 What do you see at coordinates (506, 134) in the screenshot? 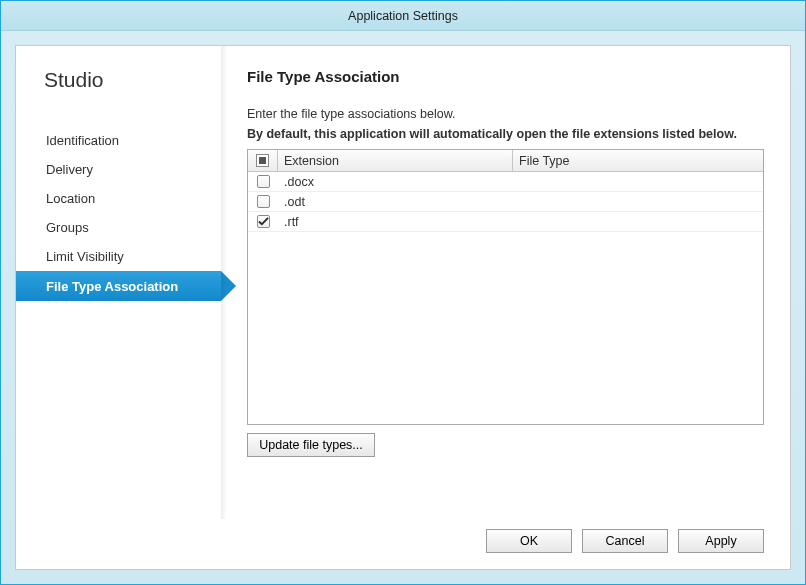
I see `intro-text-2: By default, this application will automa…` at bounding box center [506, 134].